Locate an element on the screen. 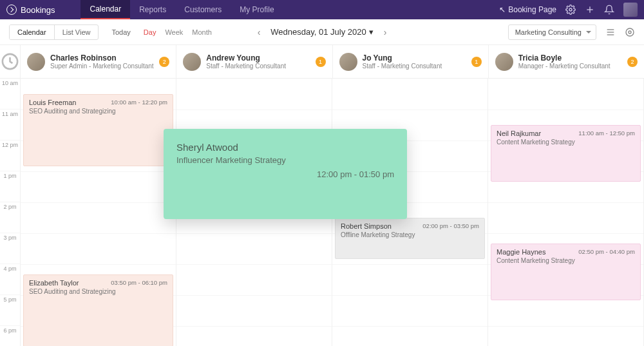 The image size is (644, 346). staff-name: Andrew Young is located at coordinates (246, 58).